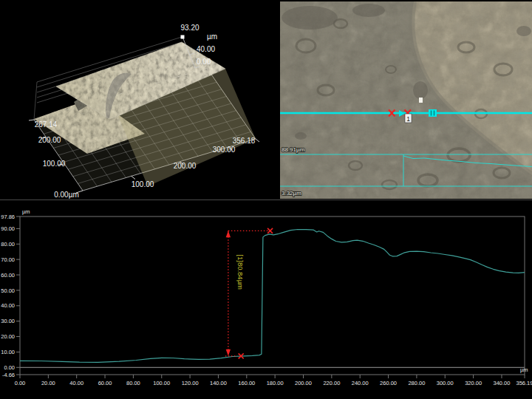  I want to click on 3d-x-200-label: 200.00, so click(185, 166).